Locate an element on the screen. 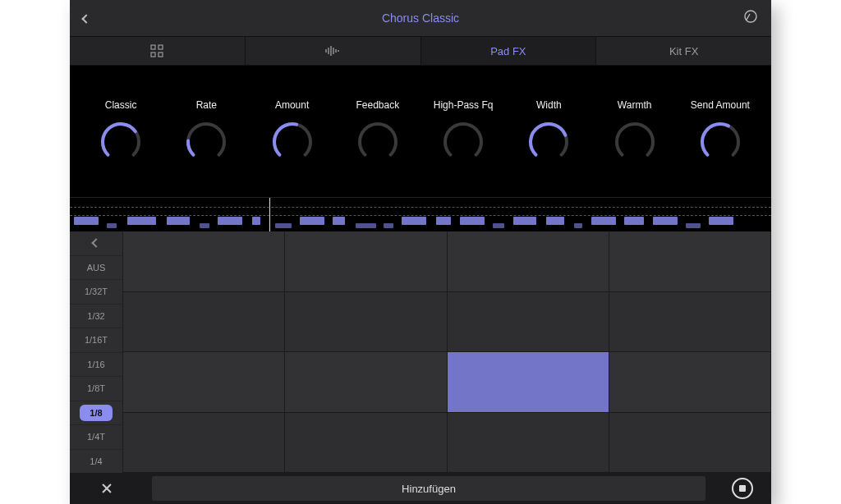 This screenshot has height=504, width=841. quantize-option-1-16t: 1/16T is located at coordinates (96, 340).